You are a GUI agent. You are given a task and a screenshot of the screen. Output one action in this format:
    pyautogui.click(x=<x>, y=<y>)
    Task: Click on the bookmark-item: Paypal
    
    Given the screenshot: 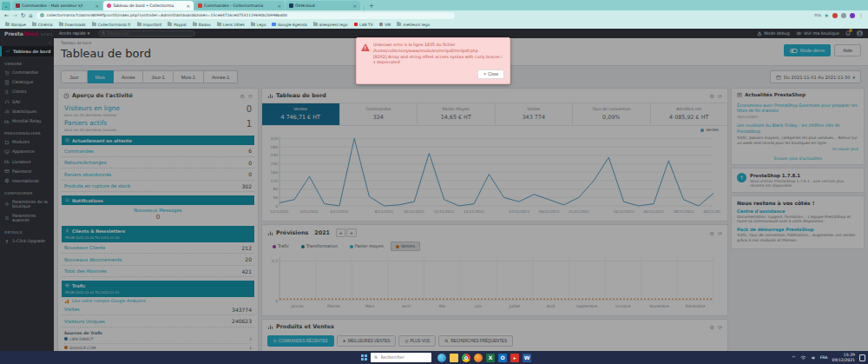 What is the action you would take?
    pyautogui.click(x=177, y=24)
    